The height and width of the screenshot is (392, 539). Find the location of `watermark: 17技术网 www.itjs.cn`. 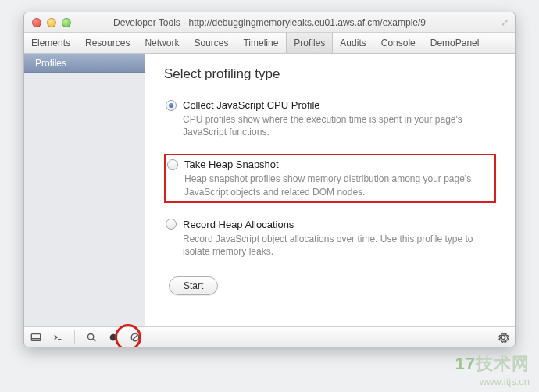

watermark: 17技术网 www.itjs.cn is located at coordinates (492, 370).